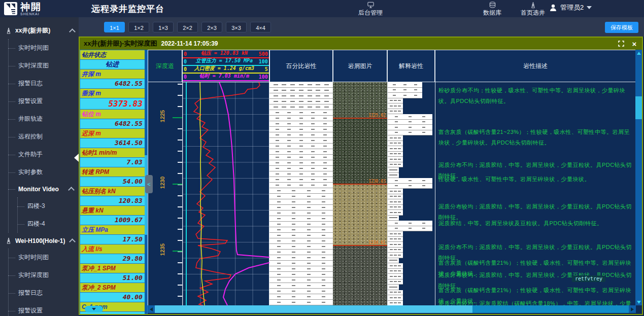 This screenshot has height=316, width=644. What do you see at coordinates (361, 44) in the screenshot?
I see `window-titlebar: xx井(新井眼)-实时深度图 2022-11-14 17:05:39 ×` at bounding box center [361, 44].